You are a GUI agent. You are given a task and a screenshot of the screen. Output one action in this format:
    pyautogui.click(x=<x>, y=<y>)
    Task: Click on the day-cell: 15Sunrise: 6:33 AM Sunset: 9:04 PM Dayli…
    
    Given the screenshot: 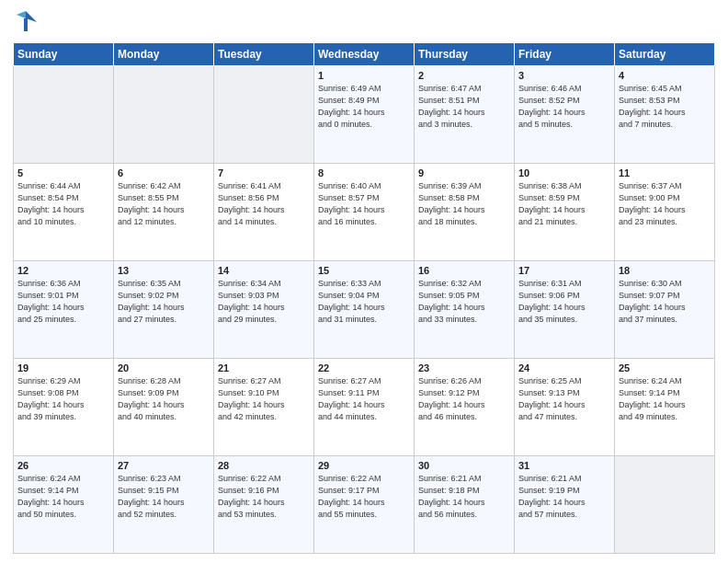 What is the action you would take?
    pyautogui.click(x=364, y=310)
    